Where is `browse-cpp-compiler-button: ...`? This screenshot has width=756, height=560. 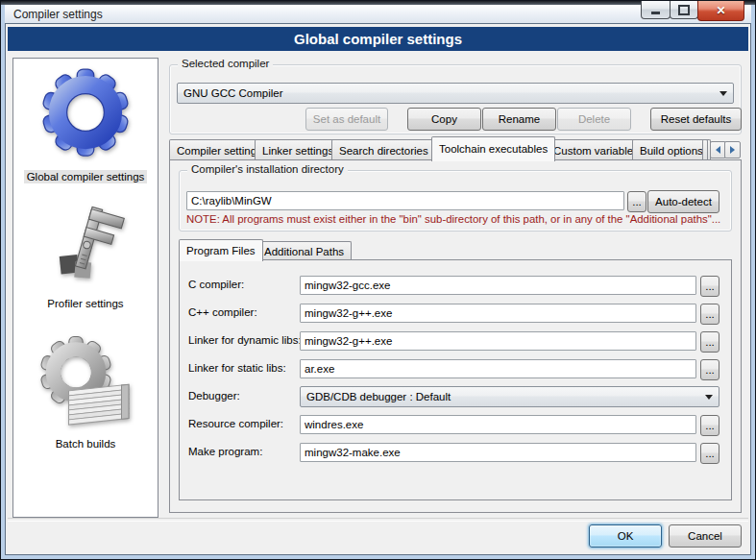 browse-cpp-compiler-button: ... is located at coordinates (710, 314).